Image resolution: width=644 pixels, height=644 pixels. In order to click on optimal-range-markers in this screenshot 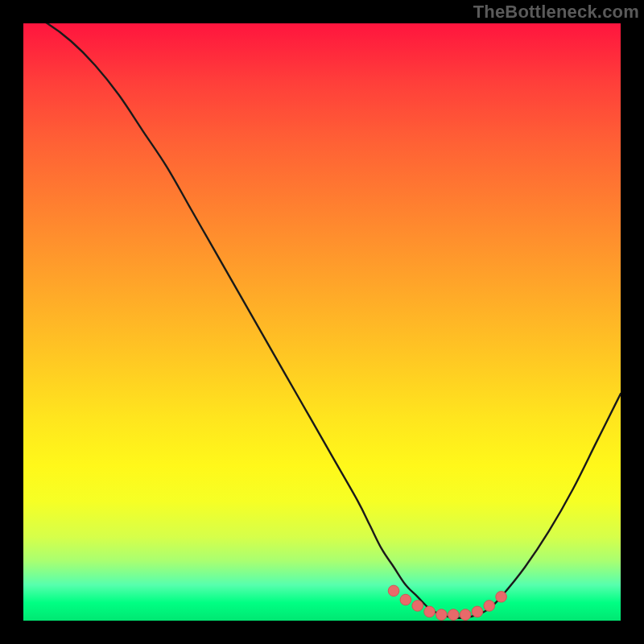, I will do `click(448, 602)`.